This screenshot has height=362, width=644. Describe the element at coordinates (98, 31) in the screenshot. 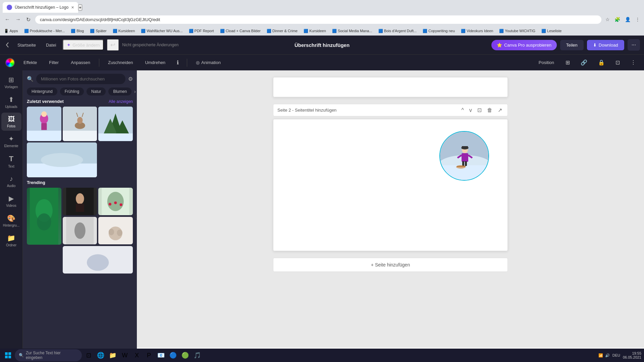

I see `bookmark-später: 🟦 Später` at that location.